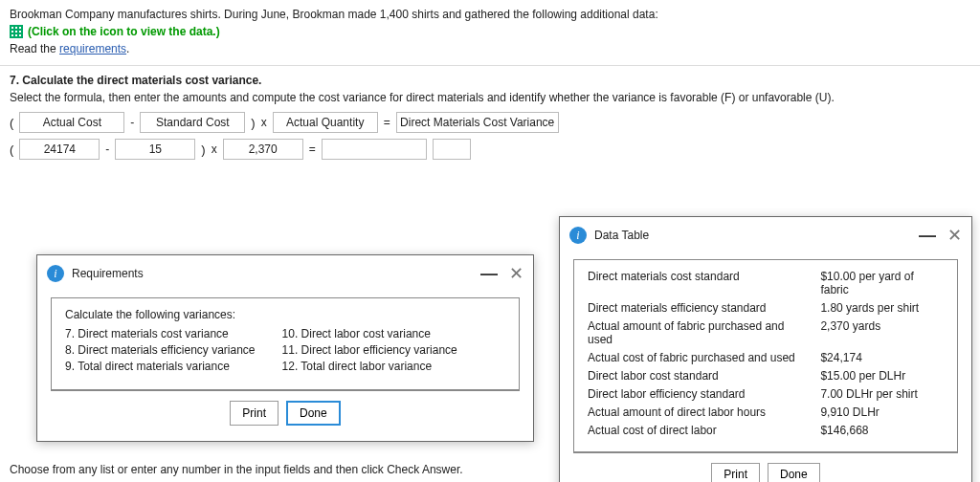 The image size is (980, 482). Describe the element at coordinates (387, 122) in the screenshot. I see `op-equals: =` at that location.